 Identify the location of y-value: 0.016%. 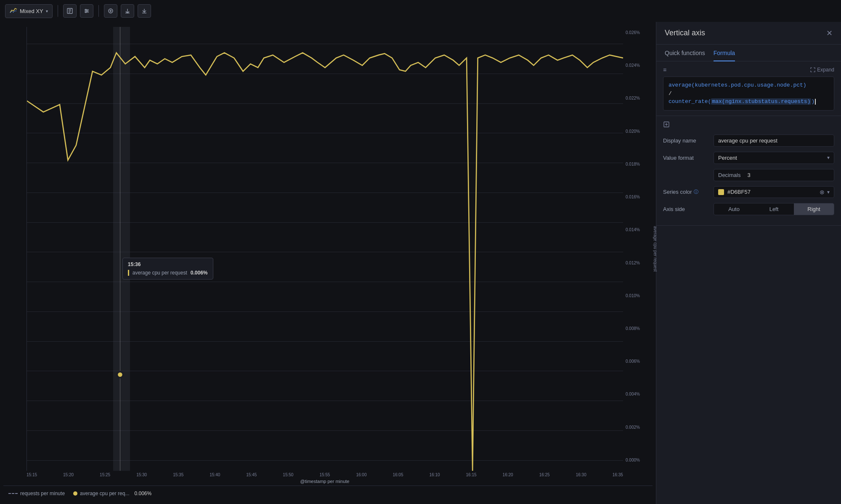
(633, 197).